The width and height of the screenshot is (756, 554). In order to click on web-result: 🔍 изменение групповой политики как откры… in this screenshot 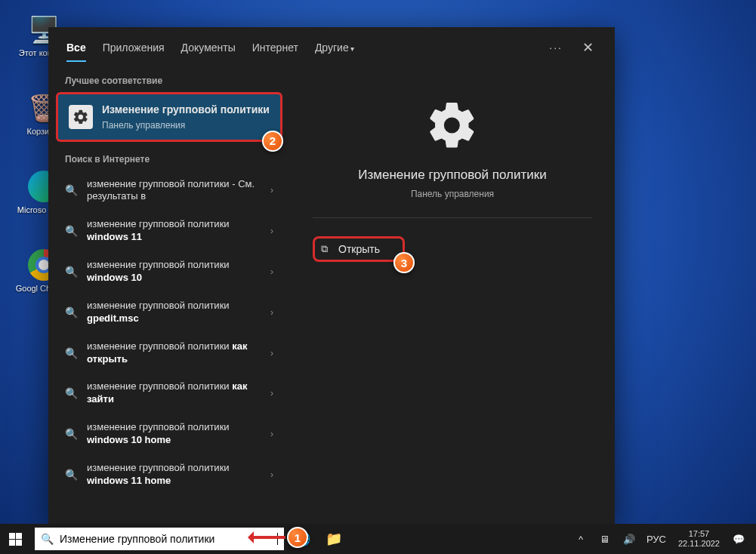, I will do `click(169, 353)`.